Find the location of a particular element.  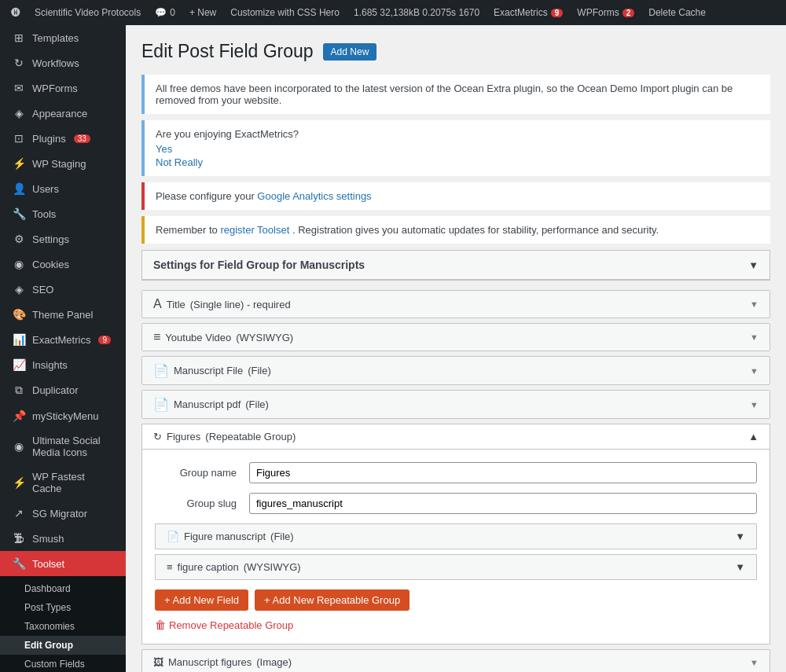

sidebar-item-workflows: ↻ Workflows is located at coordinates (63, 63).